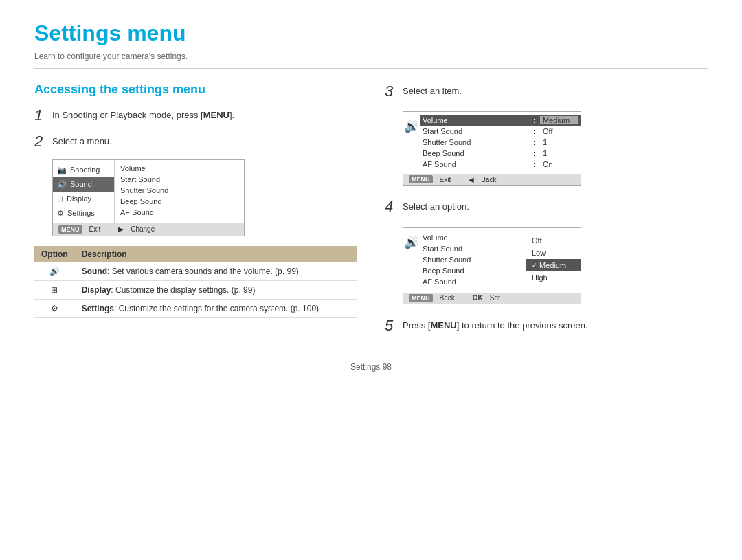  I want to click on cam3-option-off: Off, so click(554, 240).